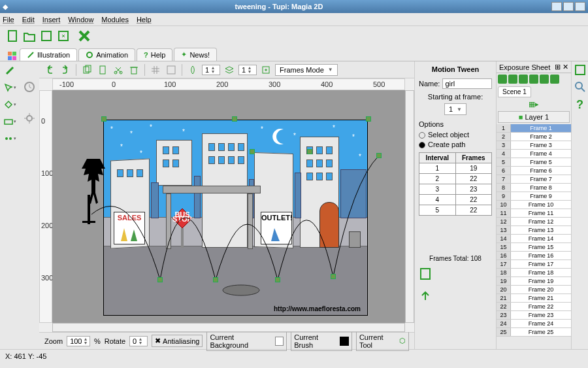  Describe the element at coordinates (266, 70) in the screenshot. I see `export-icon` at that location.